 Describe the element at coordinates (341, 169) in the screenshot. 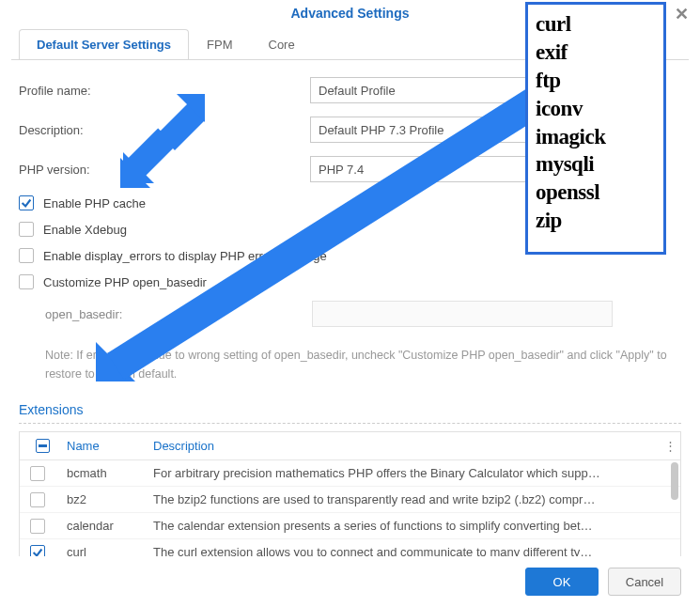

I see `php-version-value: PHP 7.4` at that location.